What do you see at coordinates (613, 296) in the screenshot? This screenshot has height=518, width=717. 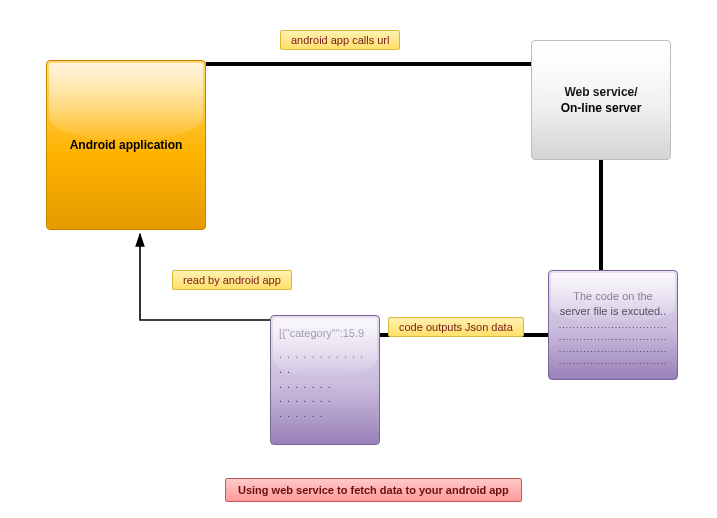 I see `serverfile-text-1: The code on the` at bounding box center [613, 296].